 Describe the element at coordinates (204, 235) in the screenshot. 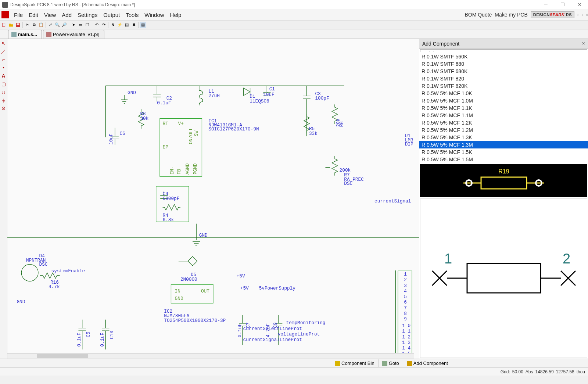

I see `lbl-gnd2: GND` at that location.